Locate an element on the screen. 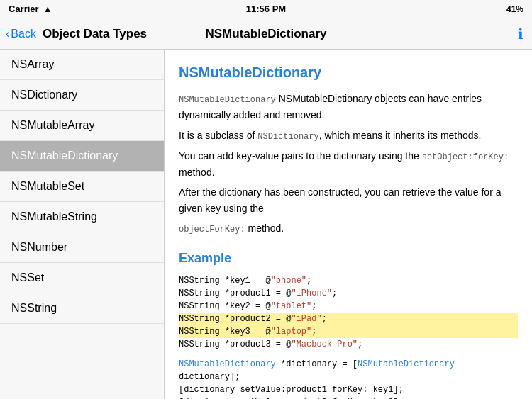 This screenshot has width=532, height=399. status-bar-left: Carrier ▲ is located at coordinates (31, 9).